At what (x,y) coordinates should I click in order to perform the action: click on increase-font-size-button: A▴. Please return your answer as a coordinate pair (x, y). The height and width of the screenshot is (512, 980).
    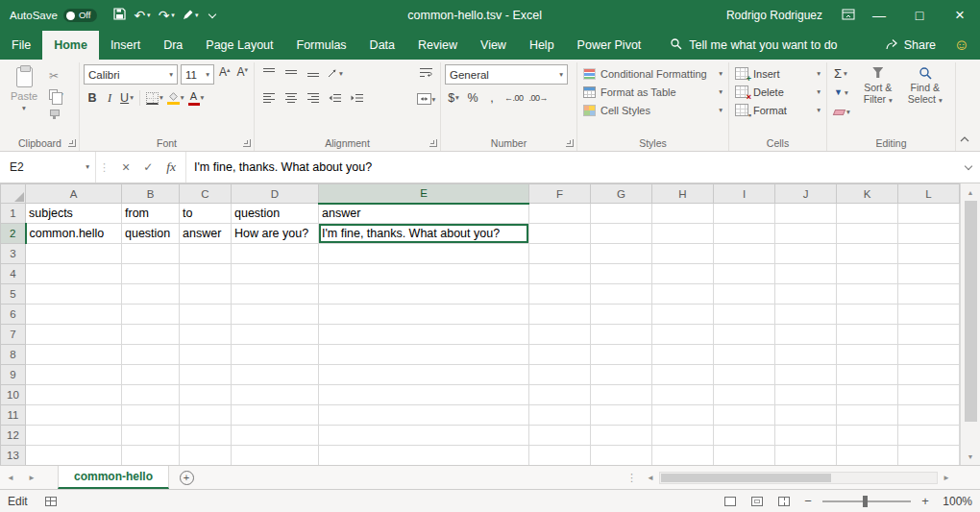
    Looking at the image, I should click on (225, 75).